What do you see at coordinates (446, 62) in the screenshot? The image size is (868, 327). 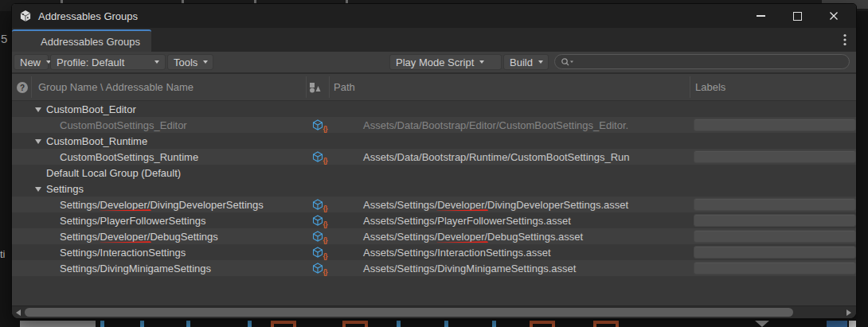 I see `play-mode-script-dropdown: Play Mode Script` at bounding box center [446, 62].